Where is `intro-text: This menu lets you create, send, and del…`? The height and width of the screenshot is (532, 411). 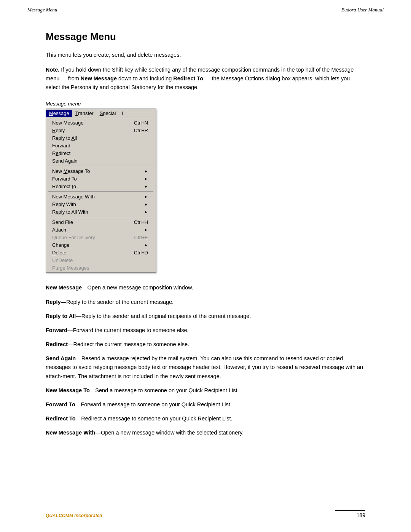 intro-text: This menu lets you create, send, and del… is located at coordinates (206, 55).